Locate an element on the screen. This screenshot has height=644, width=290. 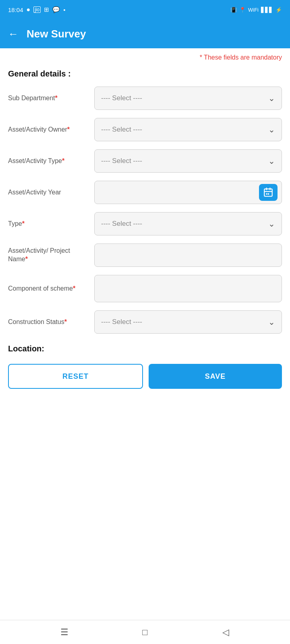
asset-type-row: Asset/Activity Type* ---- Select ---- ⌄ is located at coordinates (145, 161).